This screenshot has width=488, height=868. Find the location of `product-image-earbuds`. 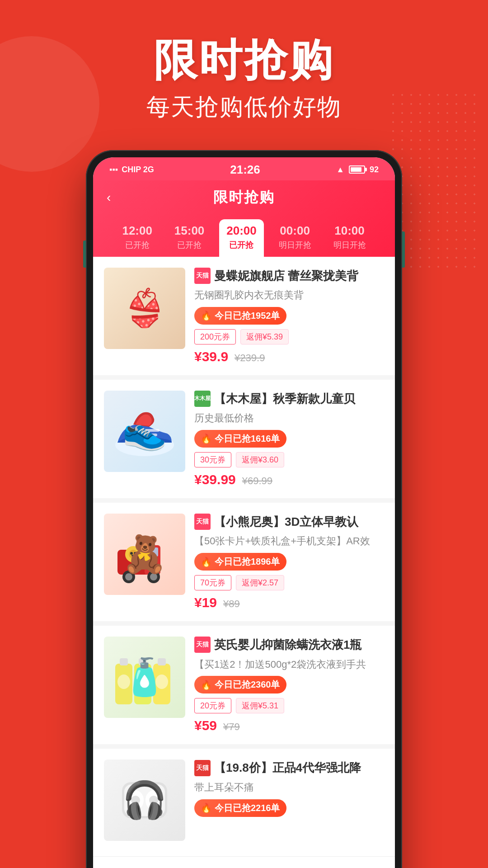

product-image-earbuds is located at coordinates (145, 800).